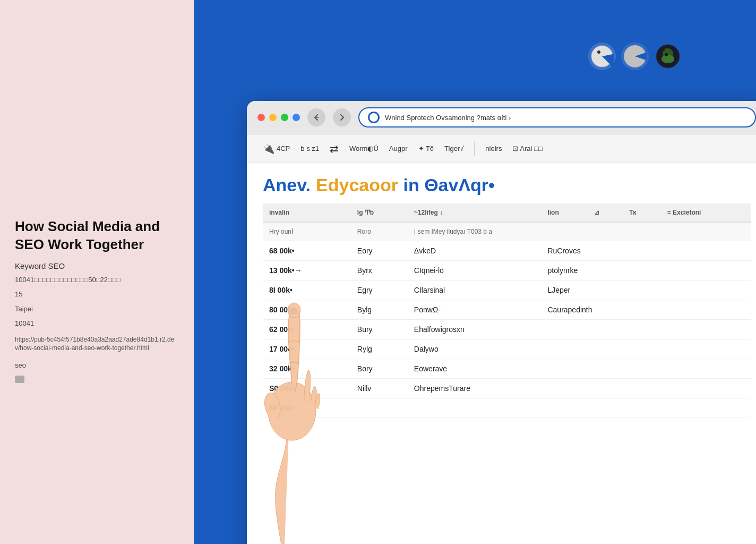  What do you see at coordinates (359, 185) in the screenshot?
I see `heading-text-2: Edycaoor` at bounding box center [359, 185].